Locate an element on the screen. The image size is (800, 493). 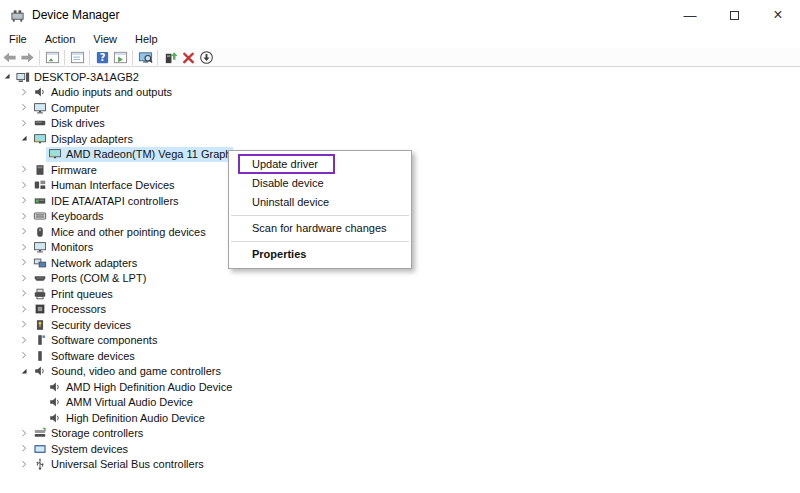
update-driver-icon is located at coordinates (170, 58).